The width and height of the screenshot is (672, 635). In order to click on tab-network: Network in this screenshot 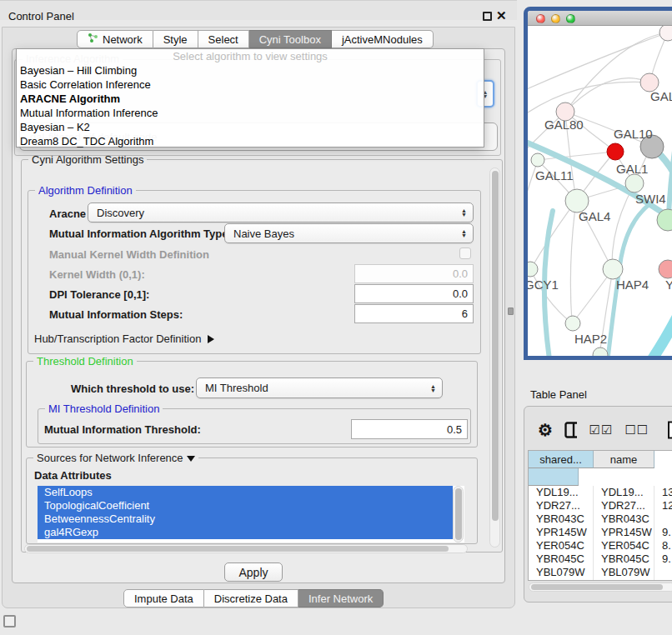, I will do `click(115, 39)`.